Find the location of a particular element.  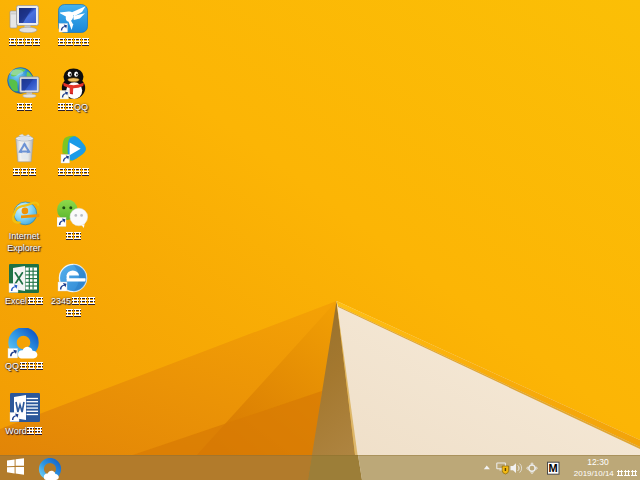

svg-text: M is located at coordinates (554, 468).